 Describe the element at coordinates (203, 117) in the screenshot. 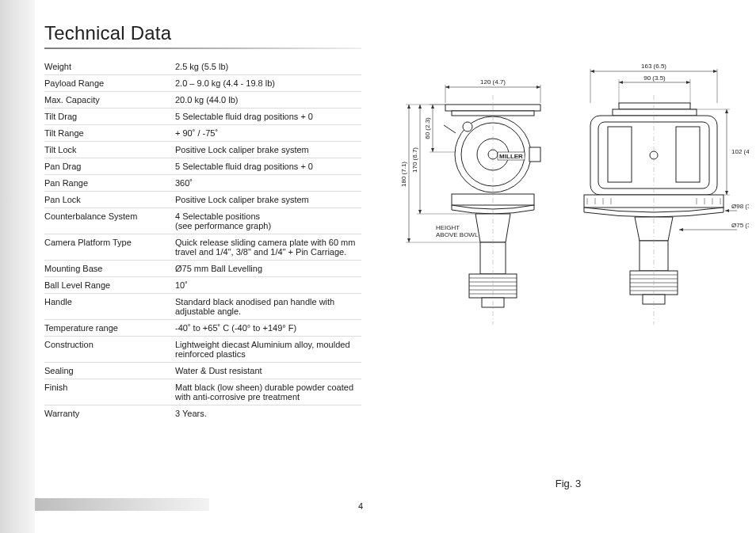

I see `spec-row: Tilt Drag5 Selectable fluid drag positio…` at that location.